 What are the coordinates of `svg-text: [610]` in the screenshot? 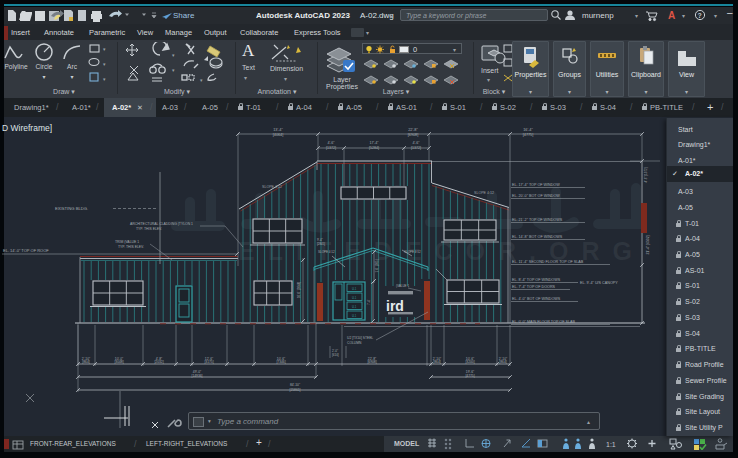 It's located at (336, 355).